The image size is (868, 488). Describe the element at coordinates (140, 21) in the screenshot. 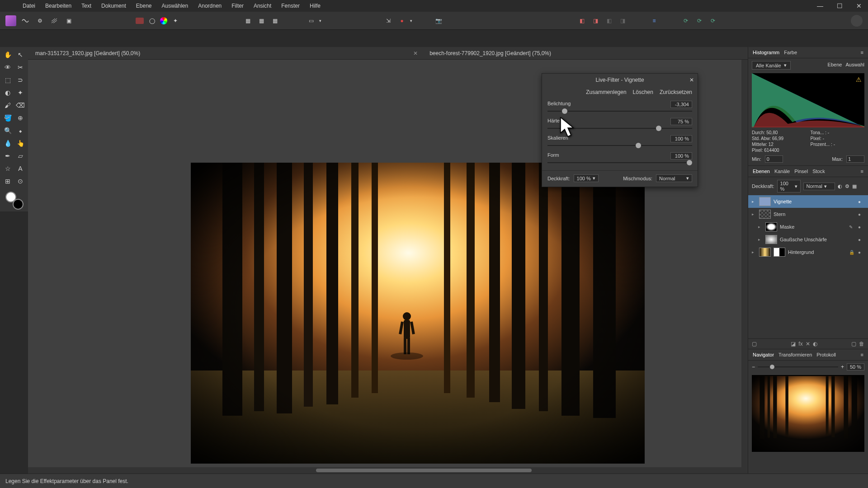

I see `swatch-bg-icon` at that location.